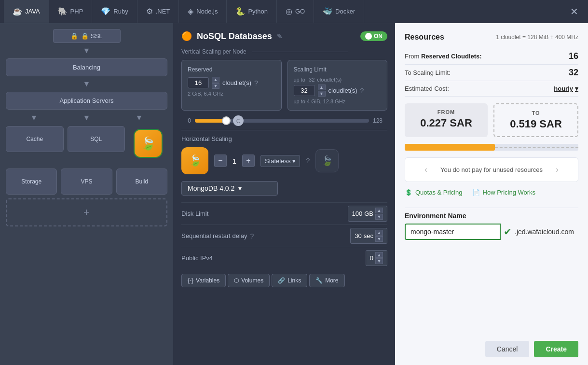  Describe the element at coordinates (248, 161) in the screenshot. I see `count-plus: +` at that location.